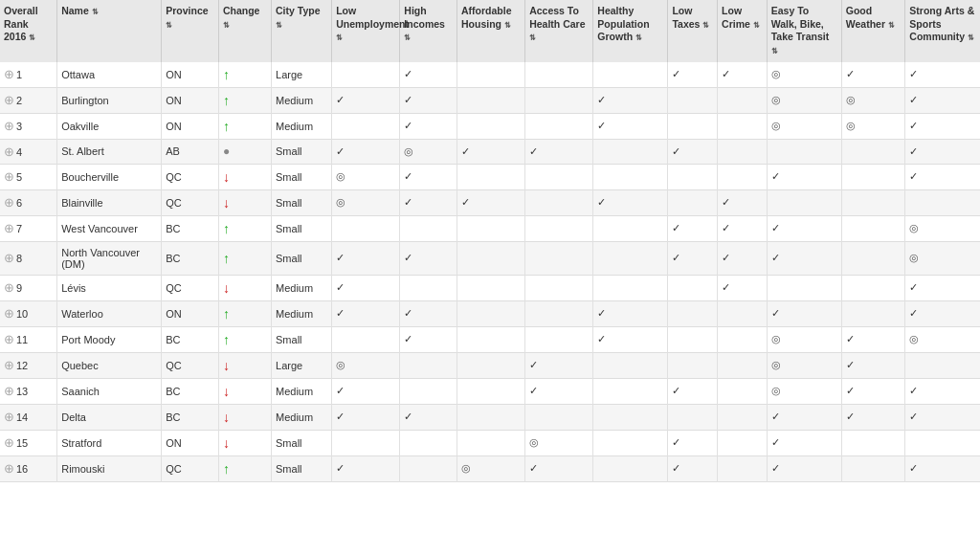 This screenshot has width=980, height=555. Describe the element at coordinates (29, 258) in the screenshot. I see `cell-rank: ⊕8` at that location.